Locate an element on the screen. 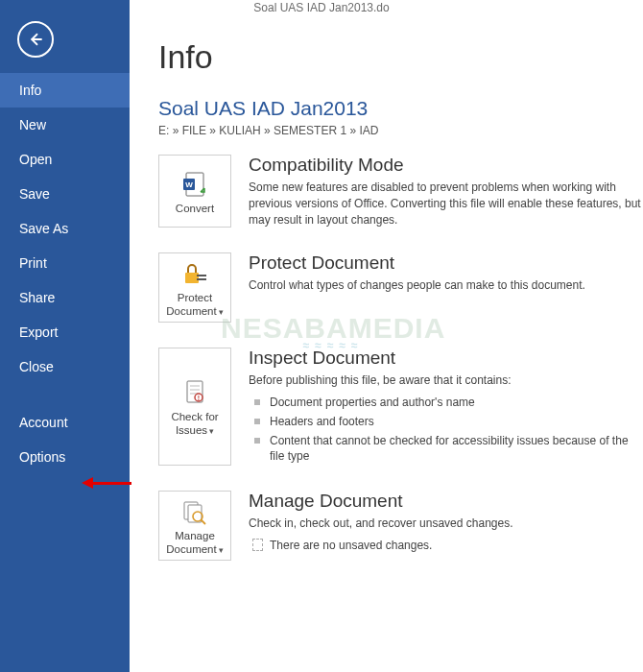 The image size is (643, 672). nav-account: Account is located at coordinates (65, 422).